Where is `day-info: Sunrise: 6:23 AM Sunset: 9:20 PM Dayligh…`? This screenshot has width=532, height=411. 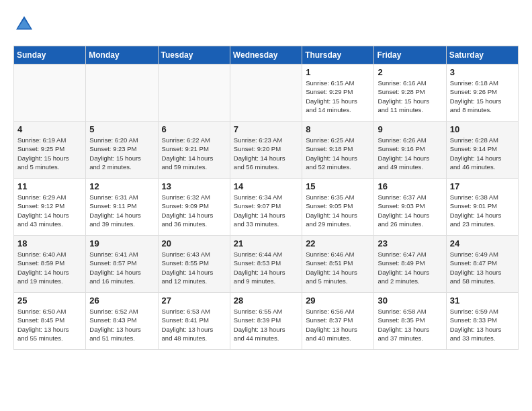 day-info: Sunrise: 6:23 AM Sunset: 9:20 PM Dayligh… is located at coordinates (266, 153).